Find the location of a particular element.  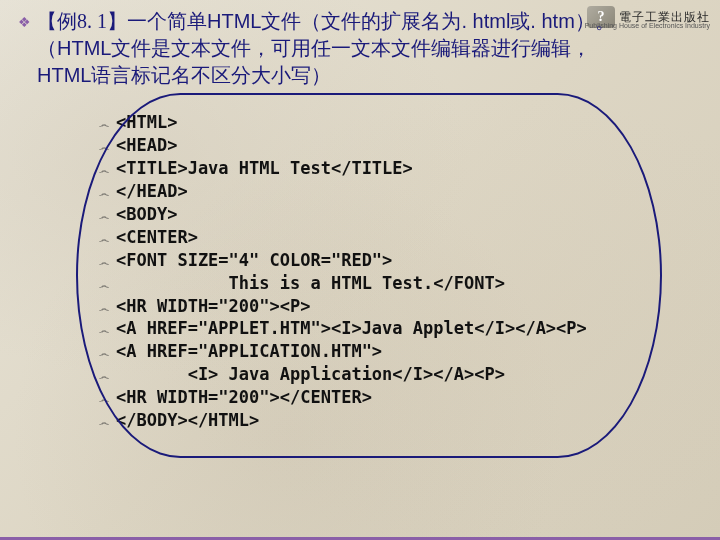

t1d: . html is located at coordinates (486, 21).